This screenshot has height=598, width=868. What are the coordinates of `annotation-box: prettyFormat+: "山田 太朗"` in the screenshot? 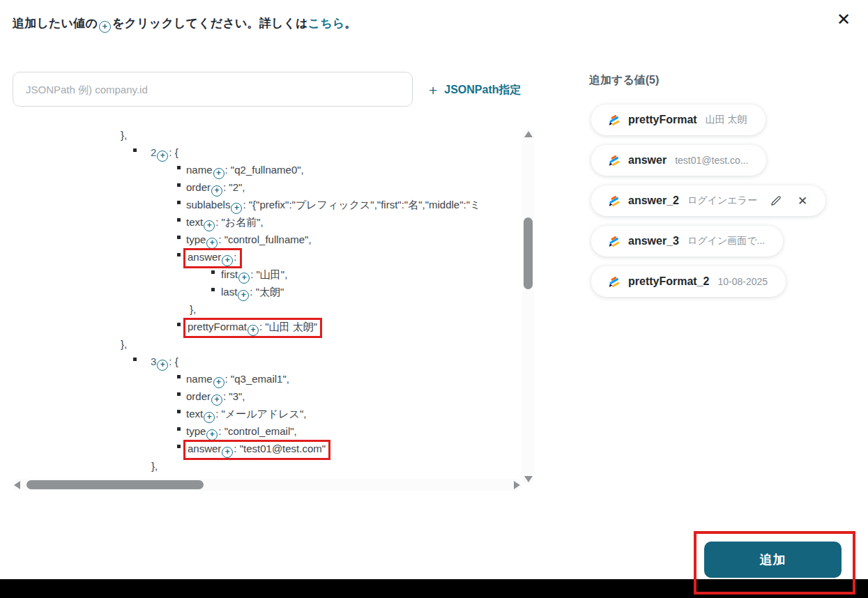 It's located at (252, 328).